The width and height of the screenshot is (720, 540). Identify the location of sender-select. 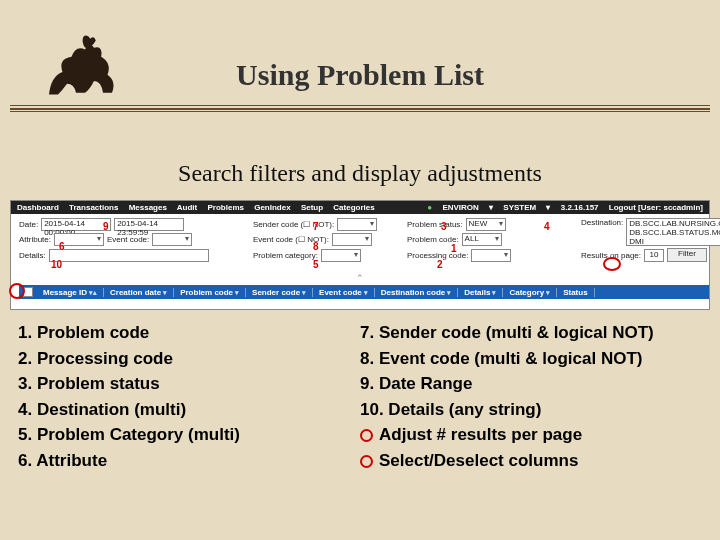
(357, 224).